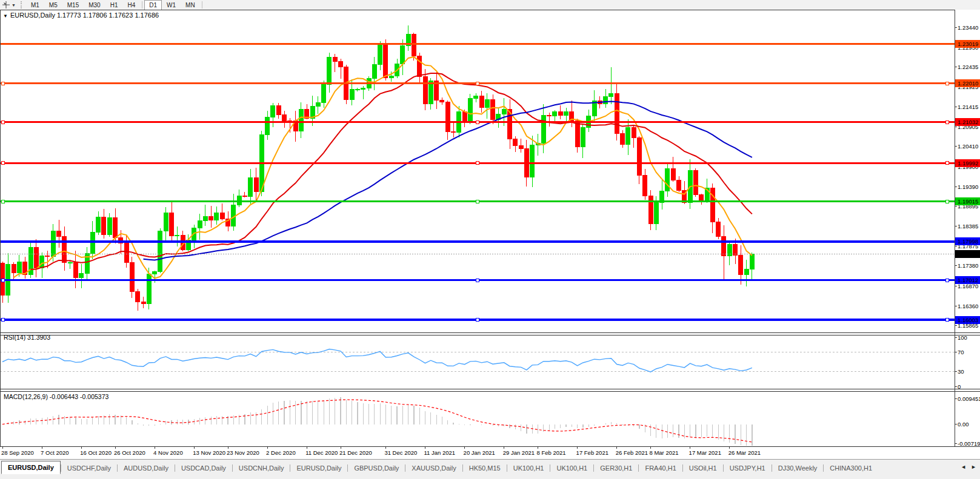  Describe the element at coordinates (243, 453) in the screenshot. I see `date-axis-label: 23 Nov 2020` at that location.